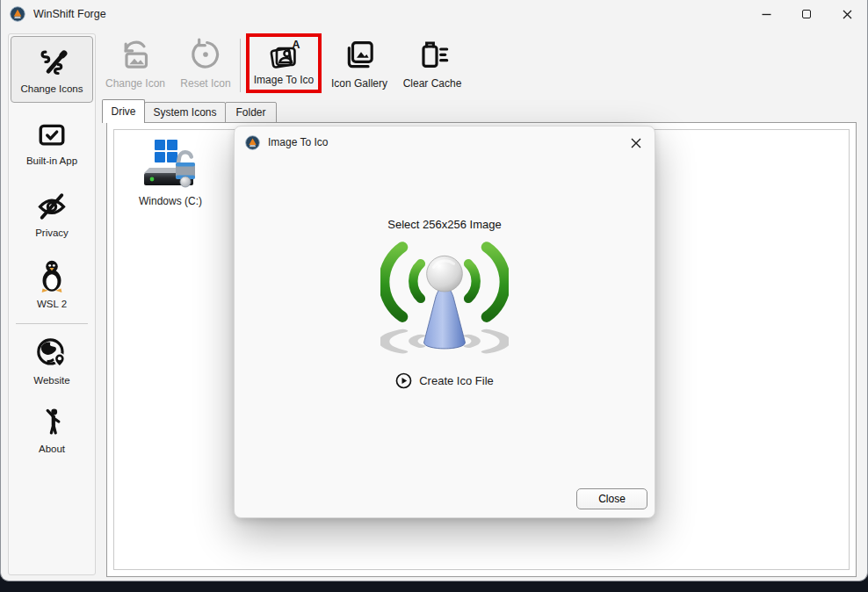 The height and width of the screenshot is (592, 868). What do you see at coordinates (70, 14) in the screenshot?
I see `window-title: WinShift Forge` at bounding box center [70, 14].